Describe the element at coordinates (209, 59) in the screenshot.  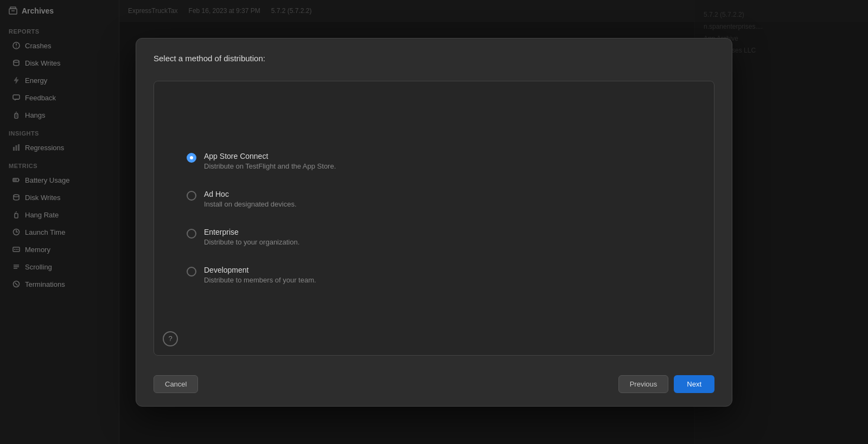
I see `dialog-title: Select a method of distribution:` at that location.